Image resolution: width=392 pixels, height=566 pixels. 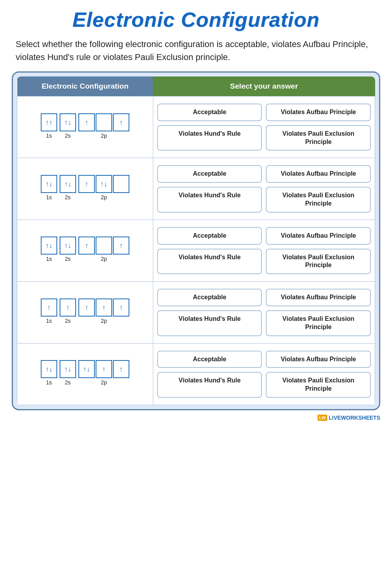 What do you see at coordinates (264, 250) in the screenshot?
I see `answer-cell-3: AcceptableViolates Aufbau PrincipleViola…` at bounding box center [264, 250].